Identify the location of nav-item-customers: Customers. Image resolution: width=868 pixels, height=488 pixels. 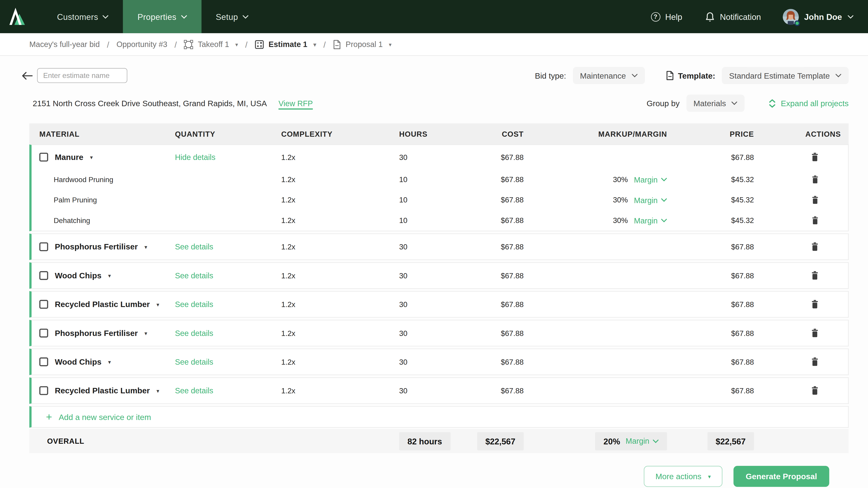
(83, 17).